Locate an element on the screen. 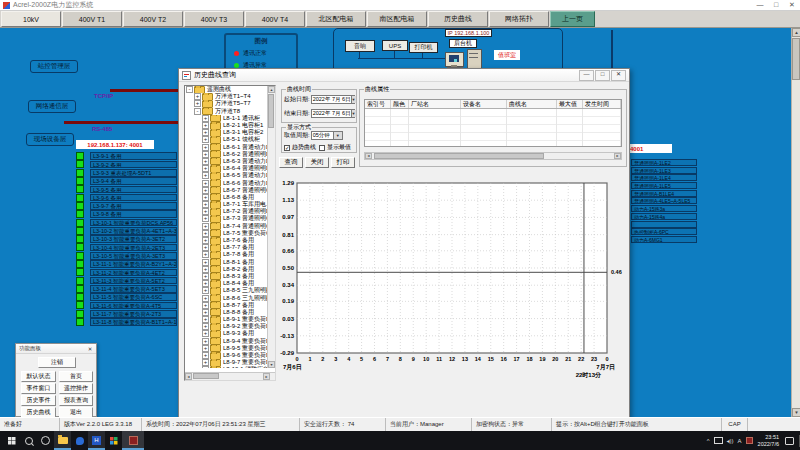 The height and width of the screenshot is (450, 800). panel-button-历史事件: 历史事件 is located at coordinates (38, 400).